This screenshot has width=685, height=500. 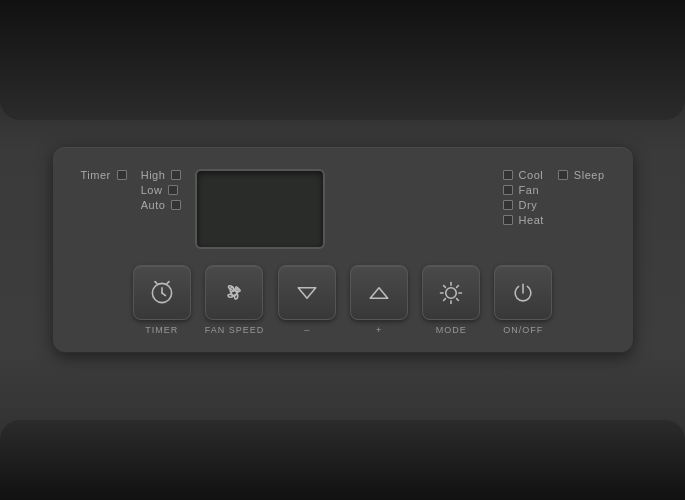 I want to click on clock-icon, so click(x=162, y=293).